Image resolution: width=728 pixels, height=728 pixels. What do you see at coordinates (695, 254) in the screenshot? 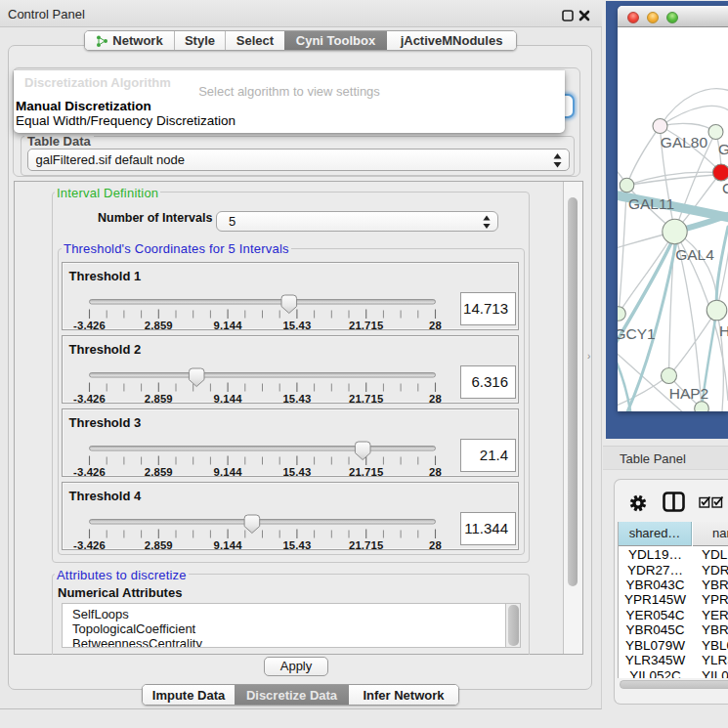
I see `svg-text: GAL4` at bounding box center [695, 254].